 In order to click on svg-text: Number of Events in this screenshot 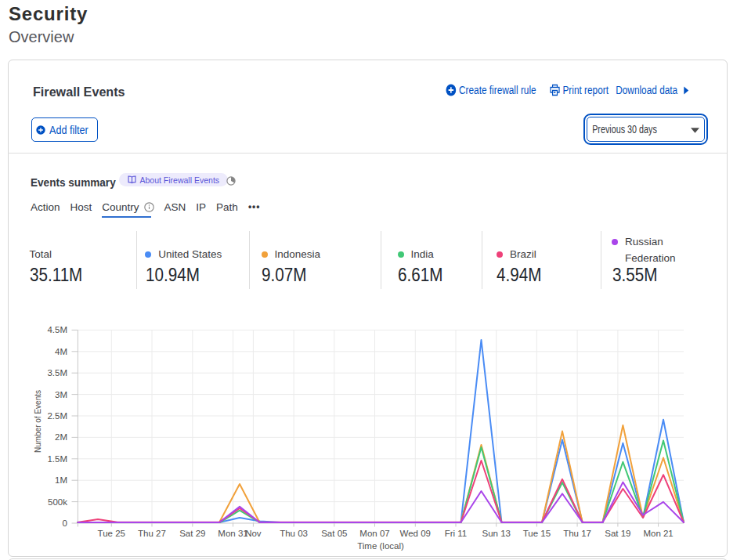, I will do `click(38, 421)`.